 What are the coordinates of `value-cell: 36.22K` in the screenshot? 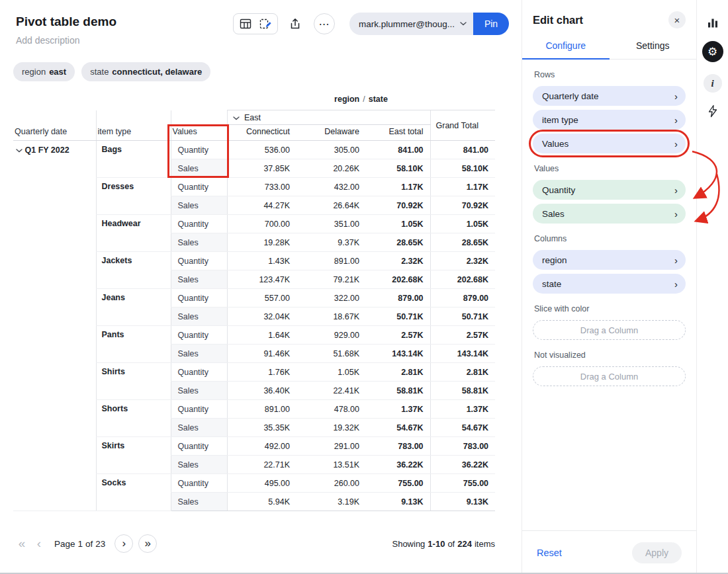 It's located at (398, 465).